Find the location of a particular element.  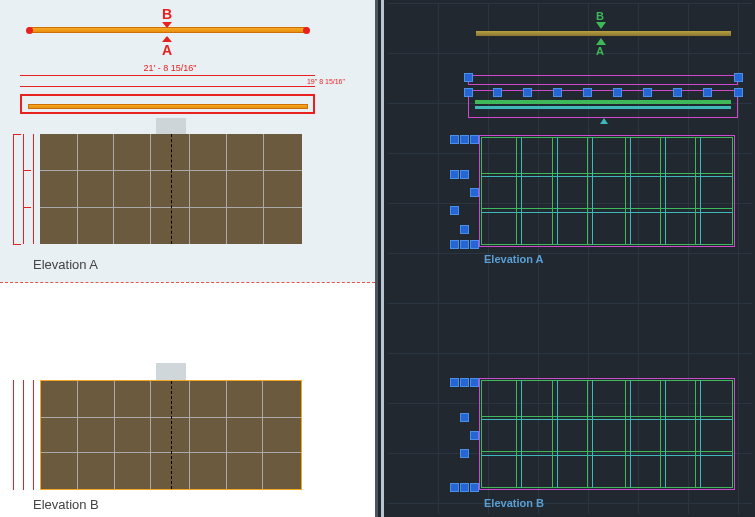

cad-elevation-b is located at coordinates (607, 434).